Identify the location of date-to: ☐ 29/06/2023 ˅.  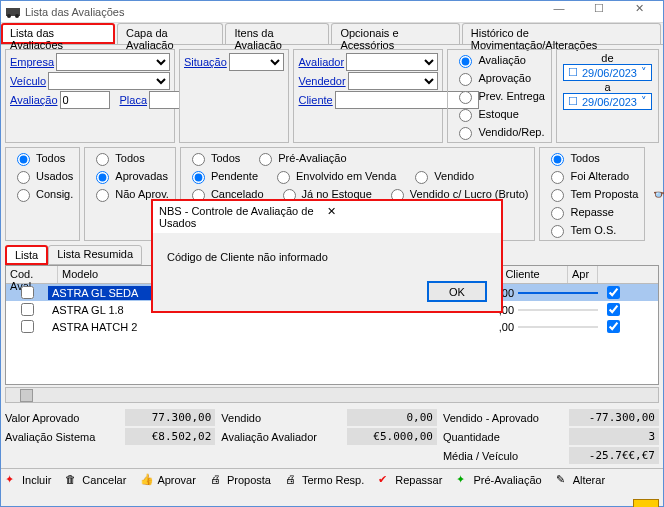
(608, 102).